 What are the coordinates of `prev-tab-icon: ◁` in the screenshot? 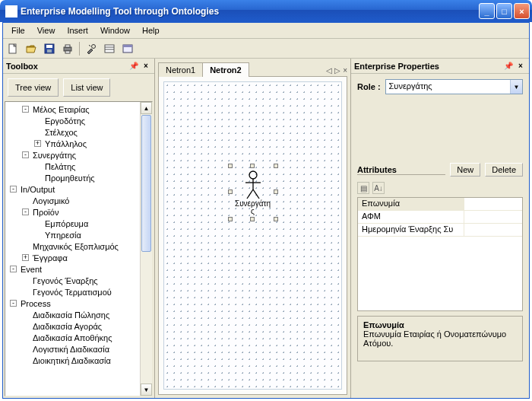 It's located at (329, 70).